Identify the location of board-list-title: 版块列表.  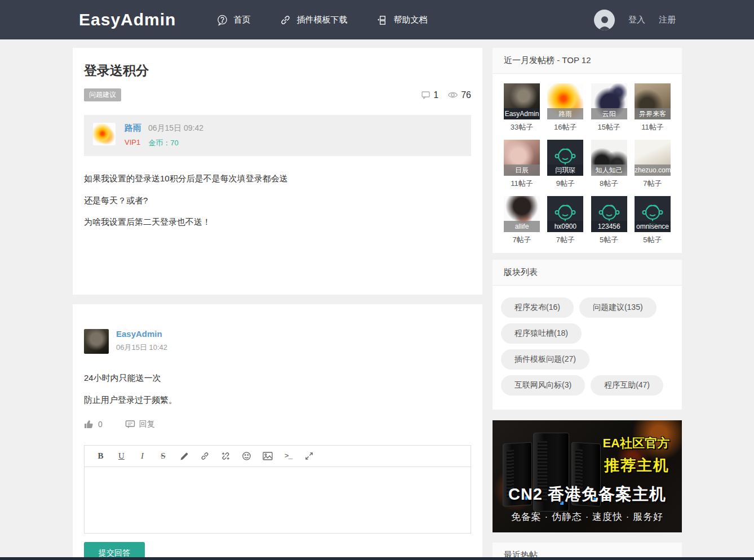
(587, 273).